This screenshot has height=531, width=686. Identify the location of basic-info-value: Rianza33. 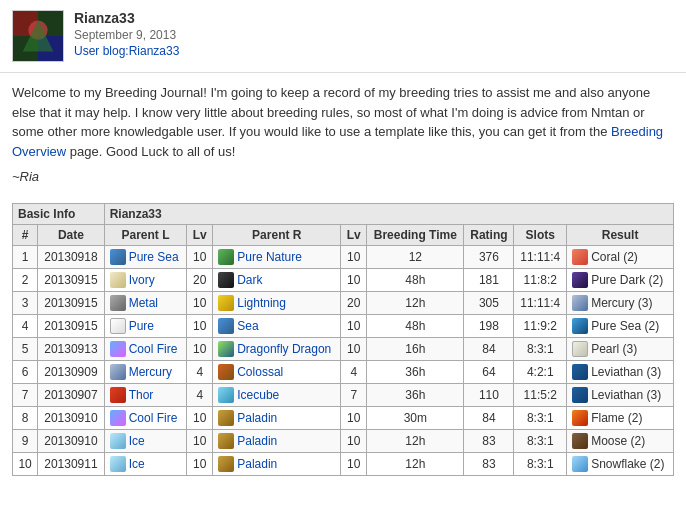
(388, 214).